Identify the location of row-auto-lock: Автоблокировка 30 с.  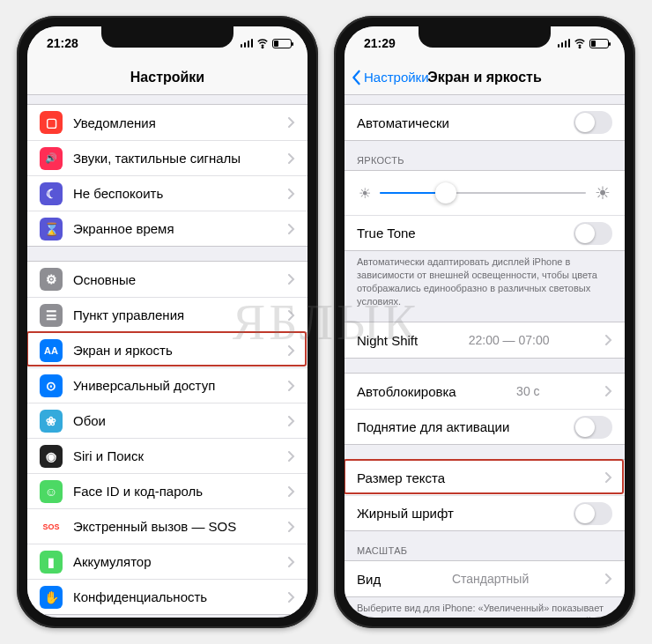
(485, 391).